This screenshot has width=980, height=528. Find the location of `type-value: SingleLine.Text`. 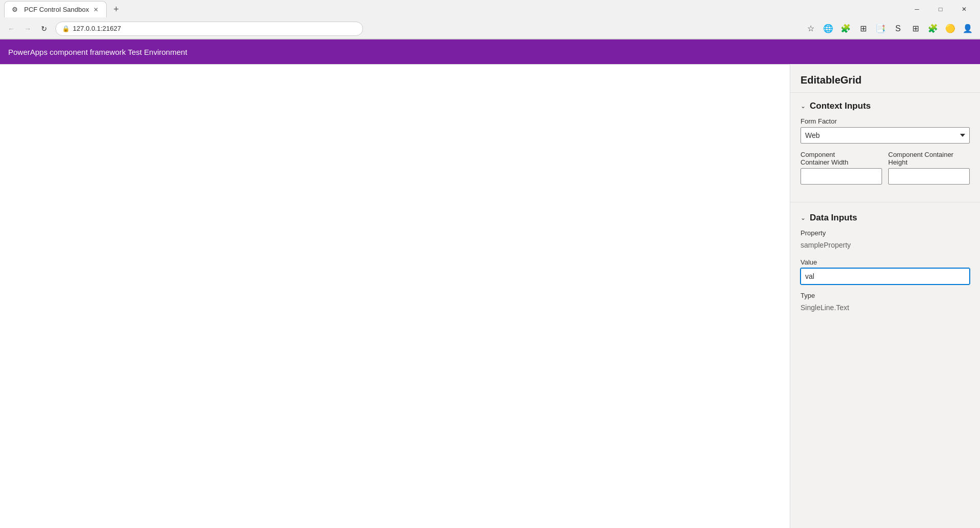

type-value: SingleLine.Text is located at coordinates (885, 308).